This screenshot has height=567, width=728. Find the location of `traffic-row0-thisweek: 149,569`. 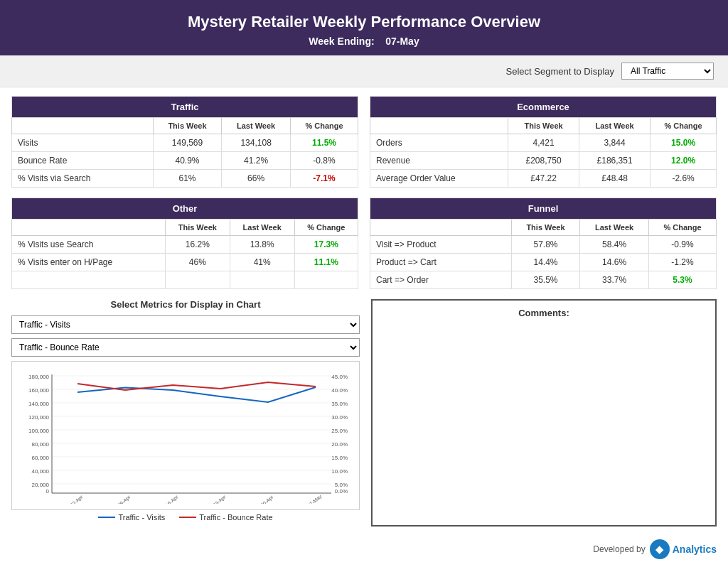

traffic-row0-thisweek: 149,569 is located at coordinates (188, 144).